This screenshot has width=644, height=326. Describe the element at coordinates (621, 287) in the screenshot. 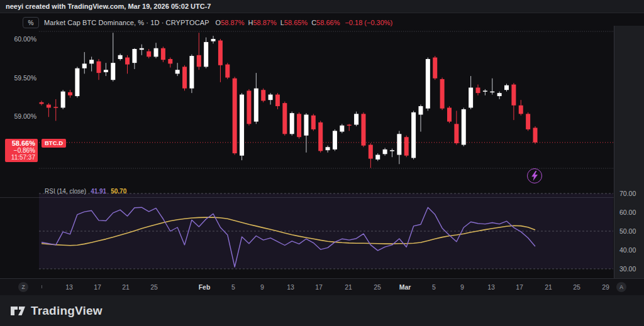

I see `auto-scale-button: A` at that location.